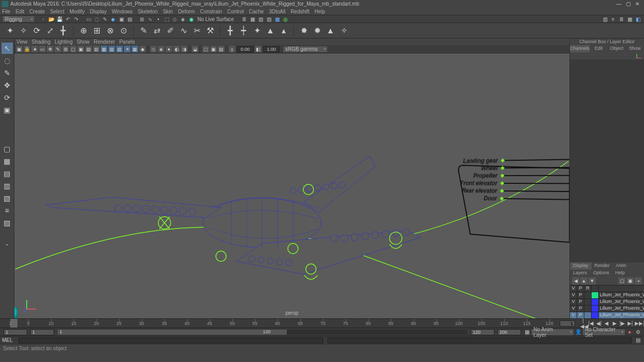  I want to click on tab-object: Object, so click(617, 49).